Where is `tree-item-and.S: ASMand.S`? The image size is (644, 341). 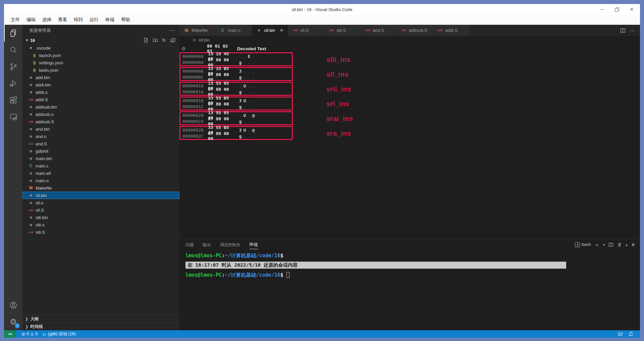
tree-item-and.S: ASMand.S is located at coordinates (101, 144).